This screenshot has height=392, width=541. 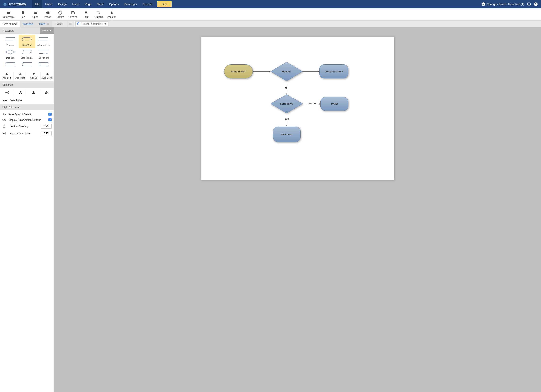 I want to click on shape-card, so click(x=10, y=65).